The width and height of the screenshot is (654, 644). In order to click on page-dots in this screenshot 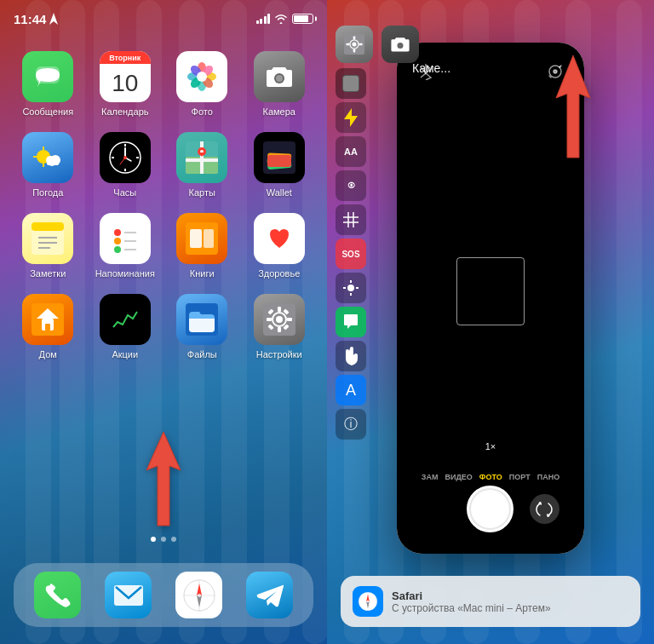, I will do `click(164, 539)`.